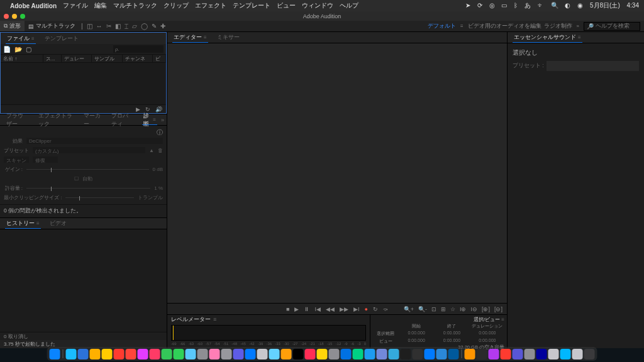  What do you see at coordinates (145, 26) in the screenshot?
I see `tool-lasso-icon: ◯` at bounding box center [145, 26].